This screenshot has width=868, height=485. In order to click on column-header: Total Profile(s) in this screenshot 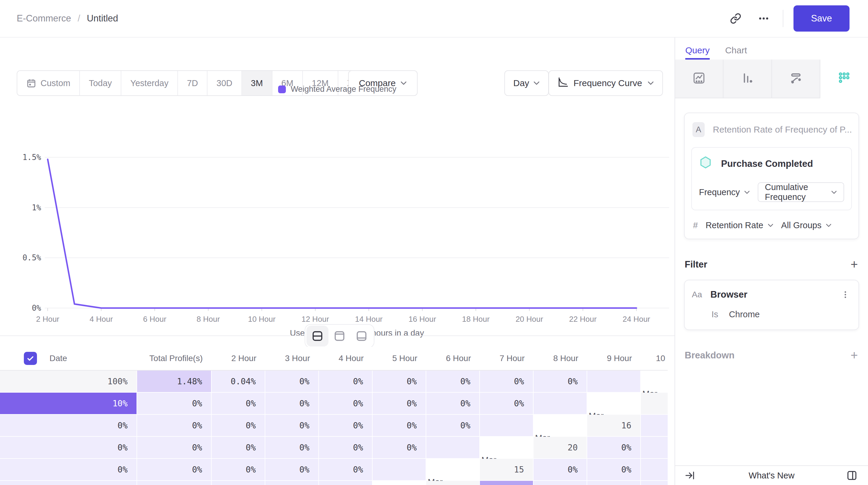, I will do `click(175, 359)`.